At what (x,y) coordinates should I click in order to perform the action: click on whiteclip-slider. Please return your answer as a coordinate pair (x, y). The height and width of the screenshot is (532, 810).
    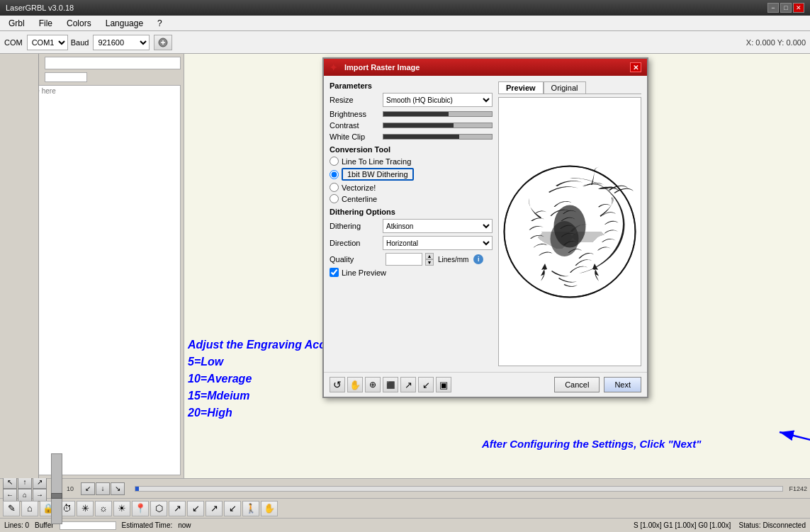
    Looking at the image, I should click on (438, 137).